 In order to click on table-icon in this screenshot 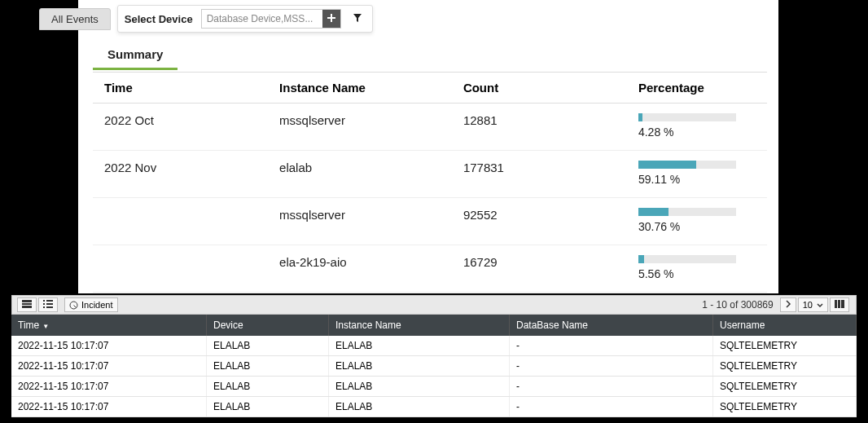, I will do `click(27, 304)`.